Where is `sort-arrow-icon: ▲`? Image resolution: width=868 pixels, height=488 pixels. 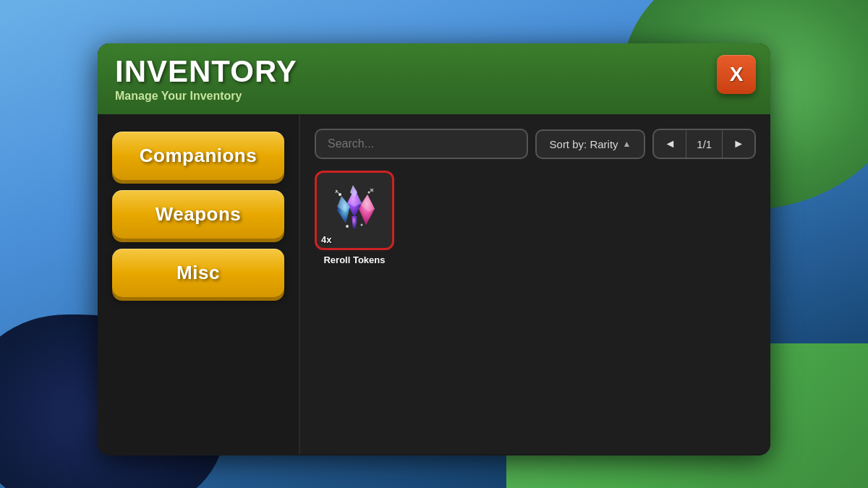 sort-arrow-icon: ▲ is located at coordinates (627, 144).